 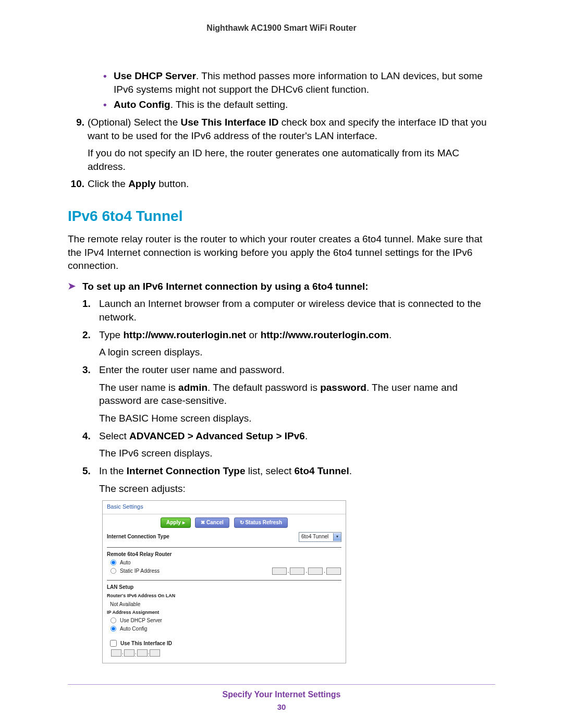 I want to click on bullet-auto-config: • Auto Config. This is the default setti…, so click(x=289, y=105).